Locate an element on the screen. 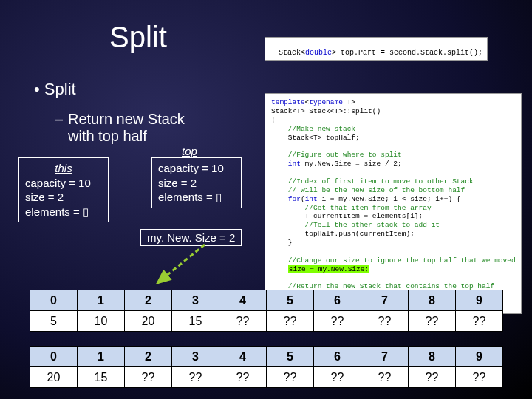 The width and height of the screenshot is (532, 399). cell: 10 is located at coordinates (101, 321).